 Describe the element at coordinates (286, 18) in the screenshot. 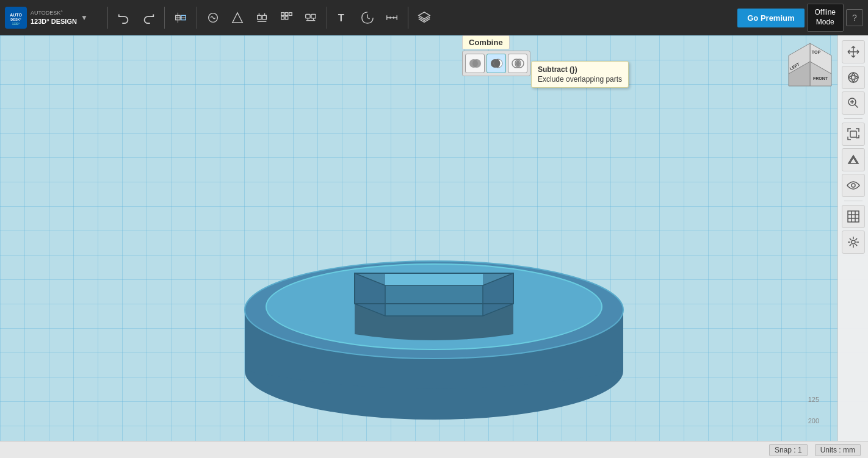

I see `pattern-button` at that location.